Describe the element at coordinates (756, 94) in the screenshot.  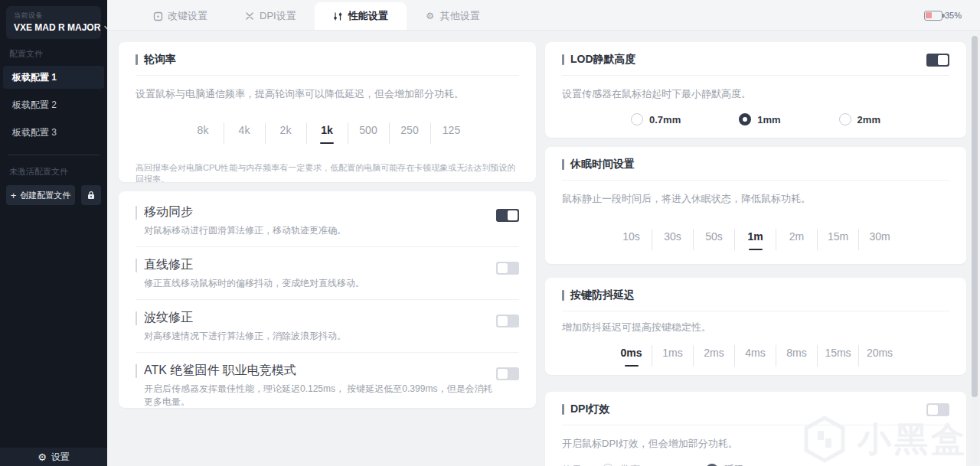
I see `lod-desc: 设置传感器在鼠标抬起时下最小静默高度。` at that location.